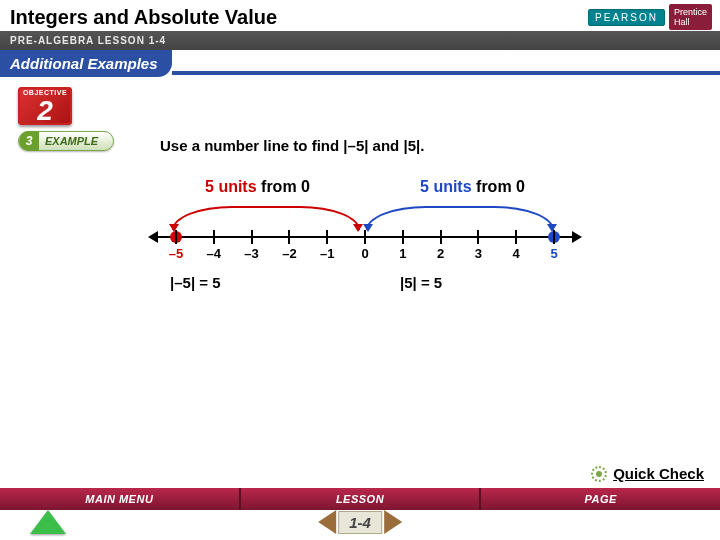 The image size is (720, 540). I want to click on footer-page-button: PAGE, so click(600, 499).